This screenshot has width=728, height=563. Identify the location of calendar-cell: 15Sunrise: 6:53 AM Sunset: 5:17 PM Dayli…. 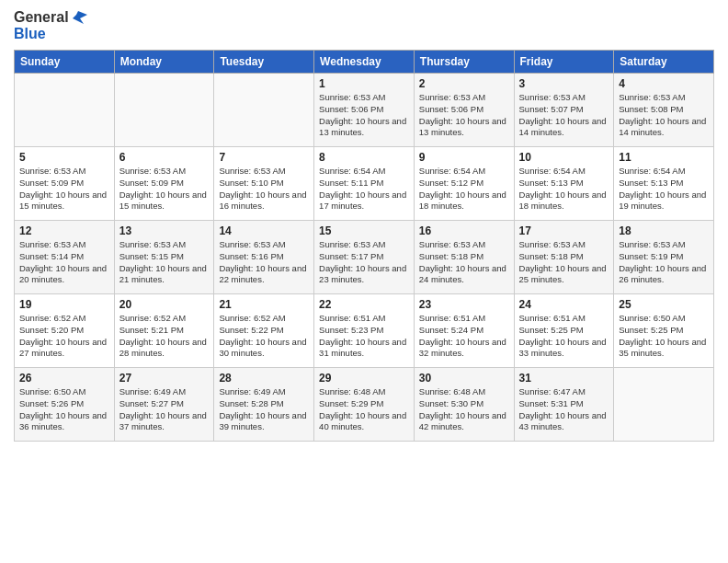
(364, 258).